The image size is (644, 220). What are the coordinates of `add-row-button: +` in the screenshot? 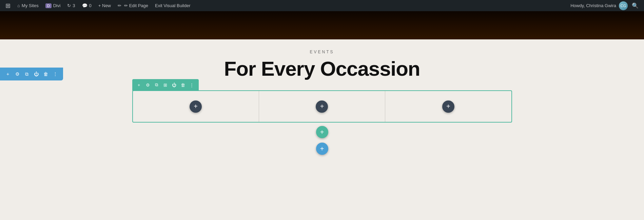 It's located at (322, 132).